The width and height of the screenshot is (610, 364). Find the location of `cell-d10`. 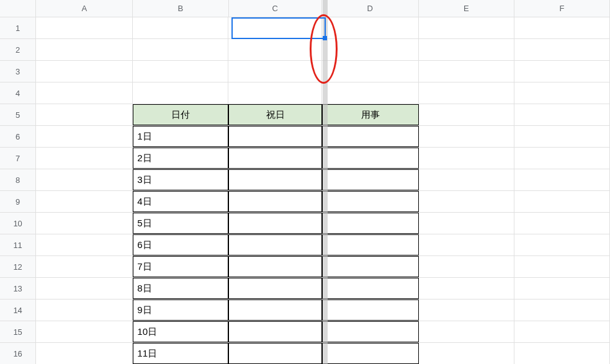

cell-d10 is located at coordinates (370, 223).